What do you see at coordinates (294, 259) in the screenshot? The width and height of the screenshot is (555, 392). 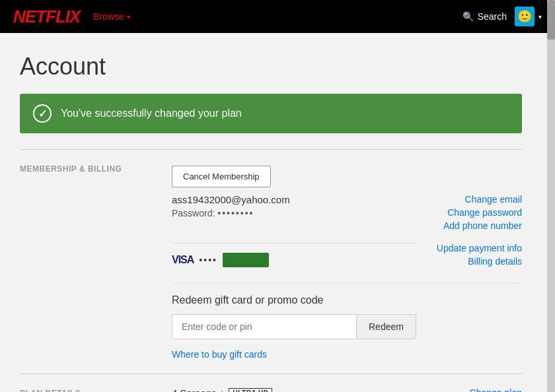 I see `payment-row: VISA ••••` at bounding box center [294, 259].